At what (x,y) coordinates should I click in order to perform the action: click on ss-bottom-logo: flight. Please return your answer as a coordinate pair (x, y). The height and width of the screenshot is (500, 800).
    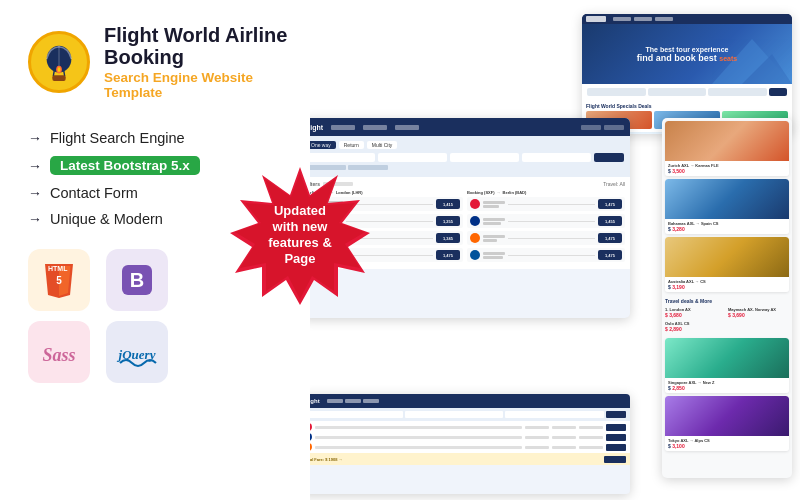
    Looking at the image, I should click on (315, 401).